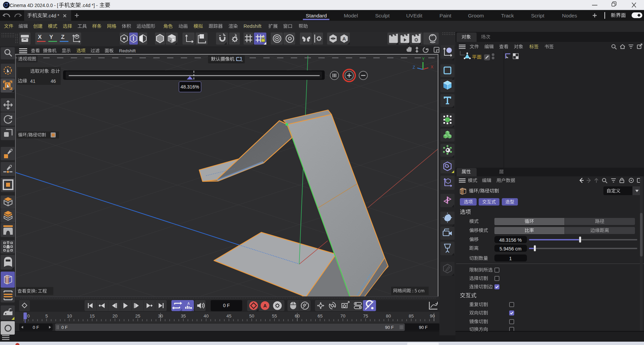 This screenshot has height=345, width=644. Describe the element at coordinates (432, 67) in the screenshot. I see `svg-text: X` at that location.